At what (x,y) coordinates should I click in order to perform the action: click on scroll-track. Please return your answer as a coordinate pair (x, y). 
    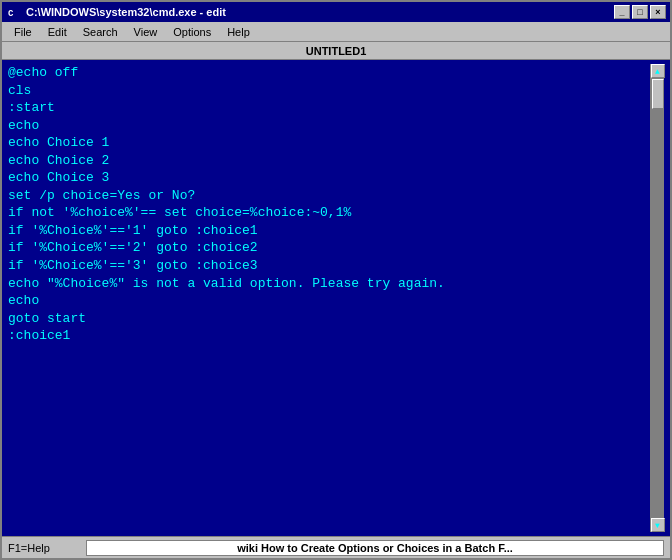
    Looking at the image, I should click on (658, 298).